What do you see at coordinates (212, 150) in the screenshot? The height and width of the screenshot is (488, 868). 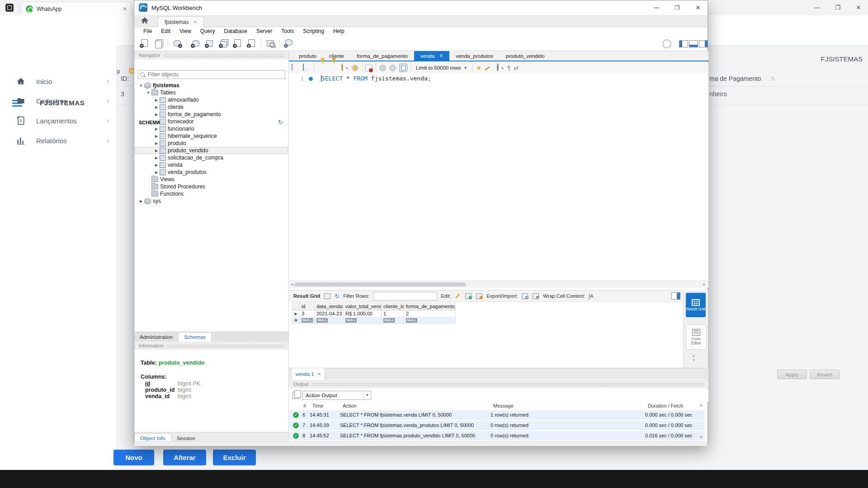 I see `tree-table-produto-vendido: ▶produto_vendido` at bounding box center [212, 150].